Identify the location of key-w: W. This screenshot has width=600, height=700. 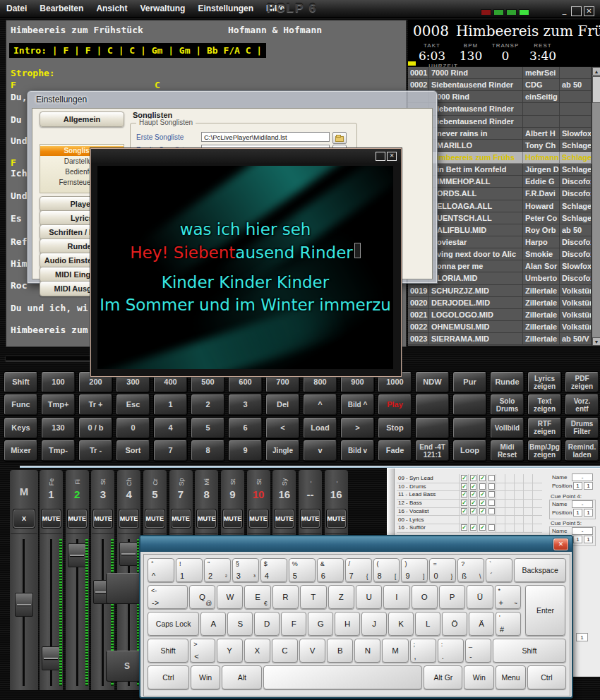
(230, 597).